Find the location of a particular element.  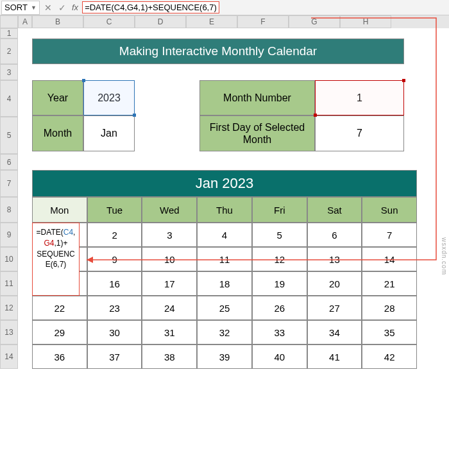

cal-cell: 27 is located at coordinates (335, 308).